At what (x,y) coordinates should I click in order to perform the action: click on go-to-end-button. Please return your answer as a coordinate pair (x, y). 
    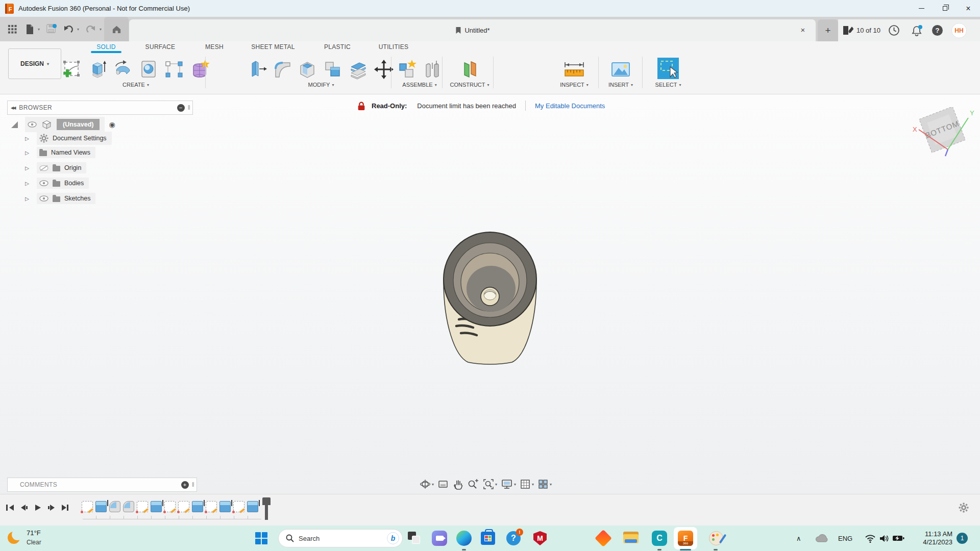
    Looking at the image, I should click on (65, 509).